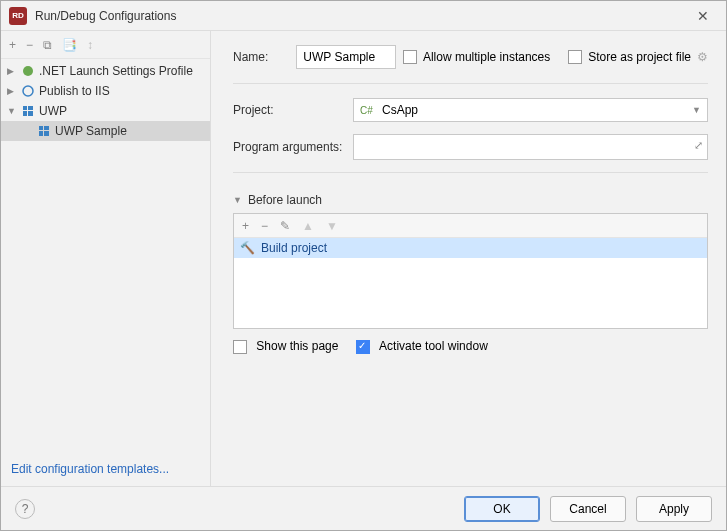 The width and height of the screenshot is (727, 531). What do you see at coordinates (25, 509) in the screenshot?
I see `help-button: ?` at bounding box center [25, 509].